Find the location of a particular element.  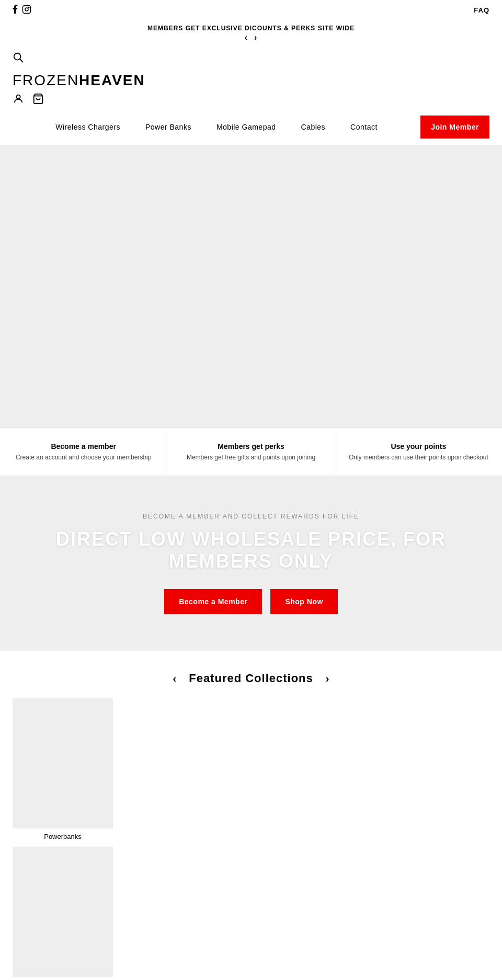

nav-contact: Contact is located at coordinates (364, 127).